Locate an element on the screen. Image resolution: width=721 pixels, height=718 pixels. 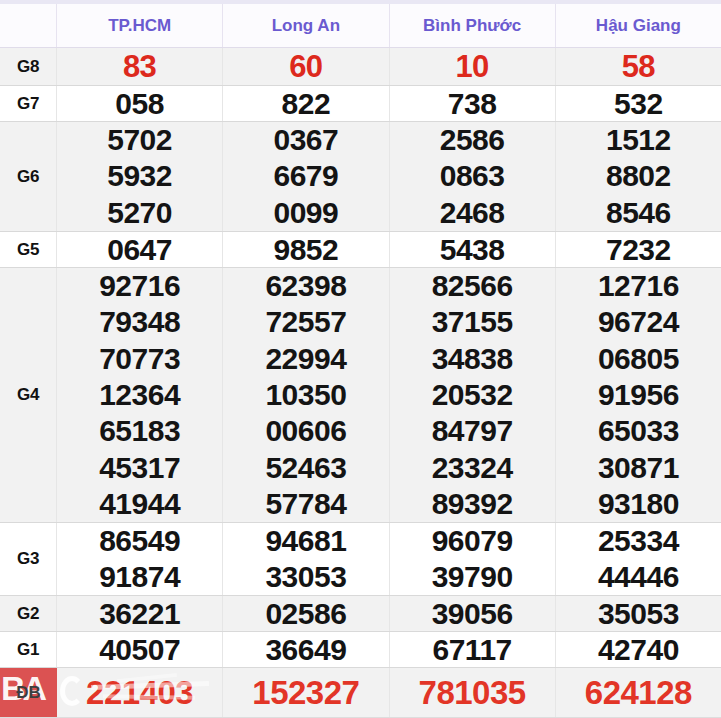
prize-number: 7232 is located at coordinates (638, 250).